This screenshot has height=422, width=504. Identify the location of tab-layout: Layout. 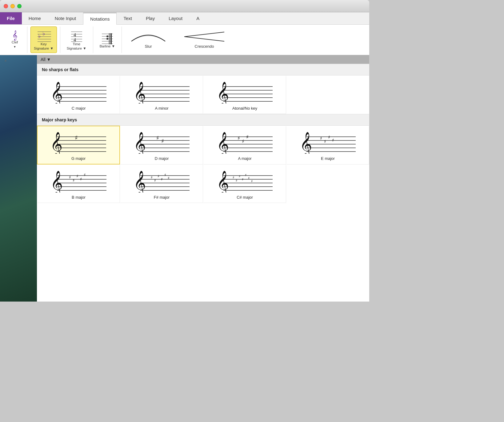
(176, 18).